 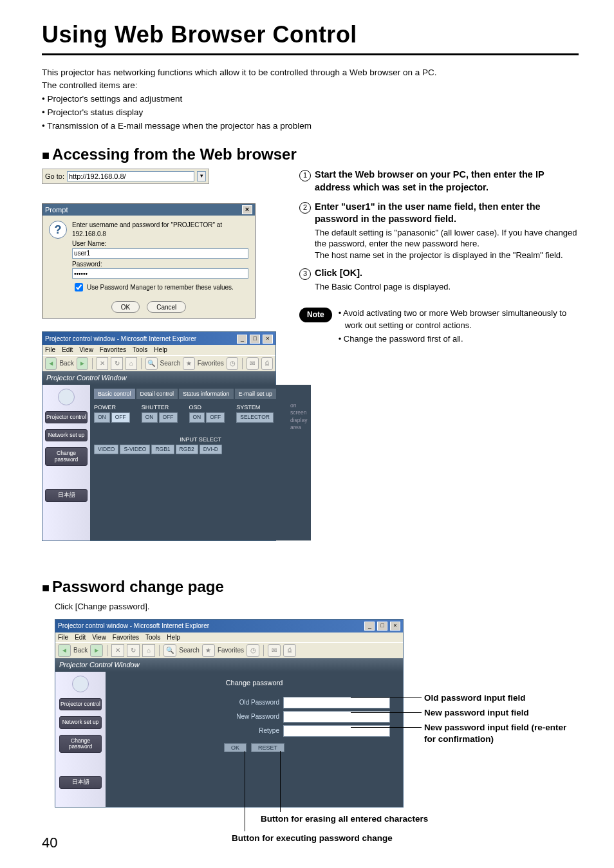 What do you see at coordinates (305, 208) in the screenshot?
I see `step-2-number: 2` at bounding box center [305, 208].